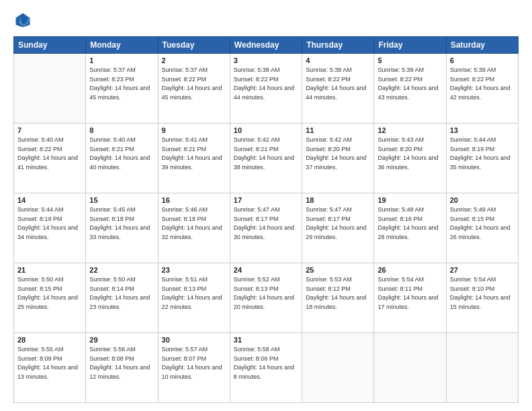 This screenshot has height=411, width=532. I want to click on day-number: 2, so click(194, 60).